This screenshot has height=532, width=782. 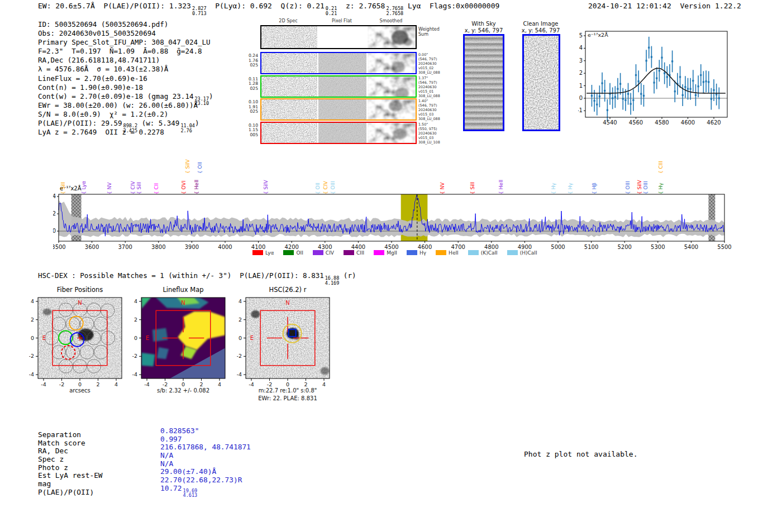 I want to click on stacked-uncertainty: 2.76582.7658, so click(x=394, y=11).